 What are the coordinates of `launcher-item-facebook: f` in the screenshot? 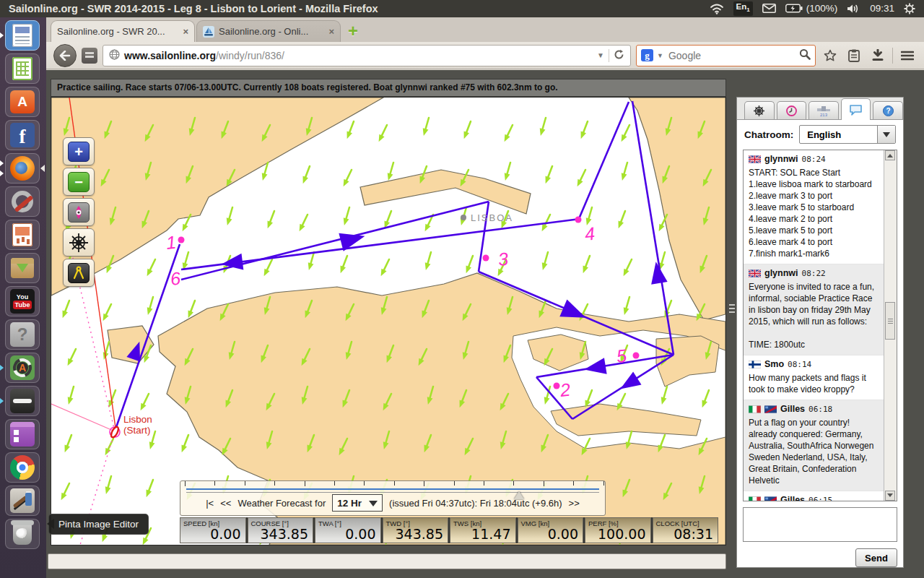 It's located at (22, 135).